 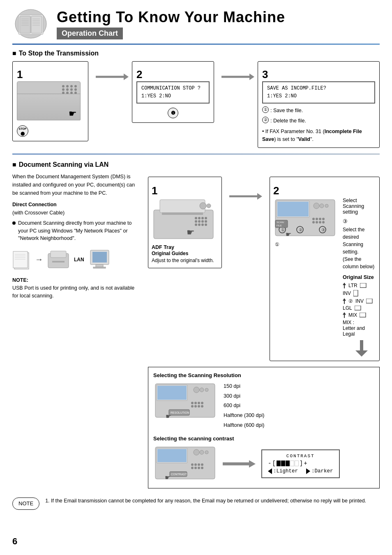 What do you see at coordinates (264, 459) in the screenshot?
I see `contrast-section: Selecting the scanning contrast` at bounding box center [264, 459].